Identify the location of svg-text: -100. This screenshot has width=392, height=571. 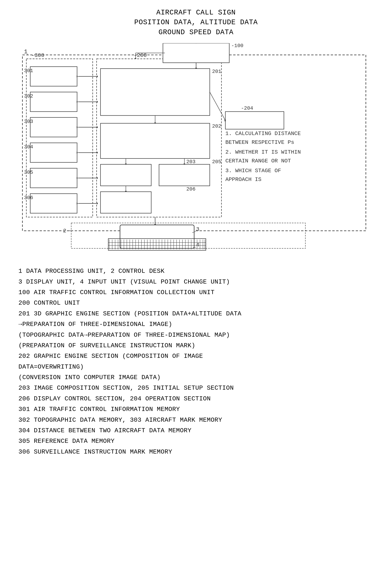
(237, 46).